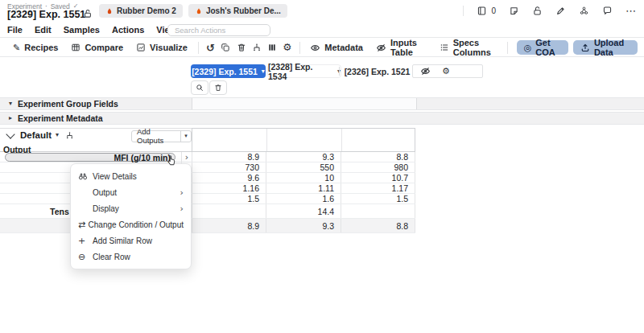 The width and height of the screenshot is (644, 333). I want to click on tab-tools: ⚙, so click(448, 71).